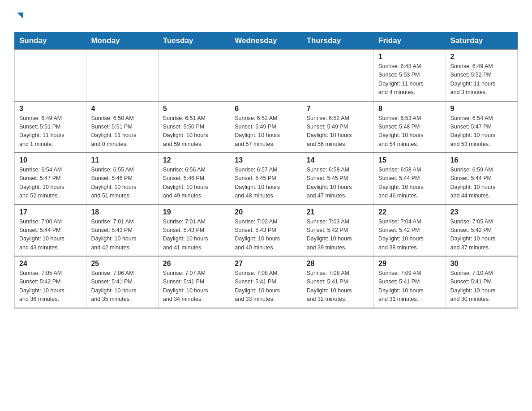  What do you see at coordinates (50, 132) in the screenshot?
I see `day-info: Sunrise: 6:49 AM Sunset: 5:51 PM Dayligh…` at bounding box center [50, 132].